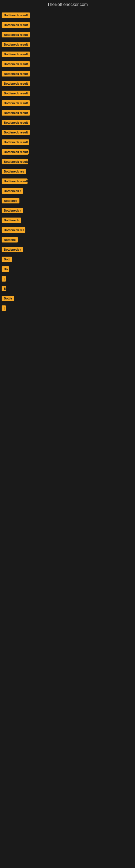  What do you see at coordinates (68, 201) in the screenshot?
I see `result-row: Bottlenec` at bounding box center [68, 201].